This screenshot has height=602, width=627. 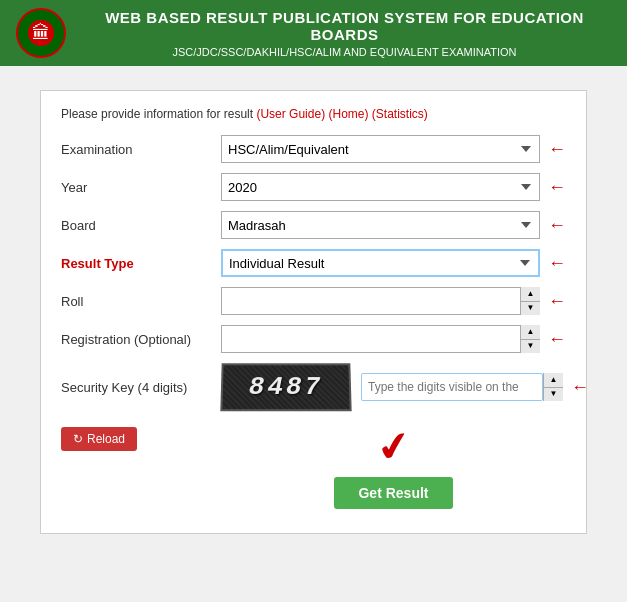 I want to click on roll-arrow: ←, so click(x=557, y=302).